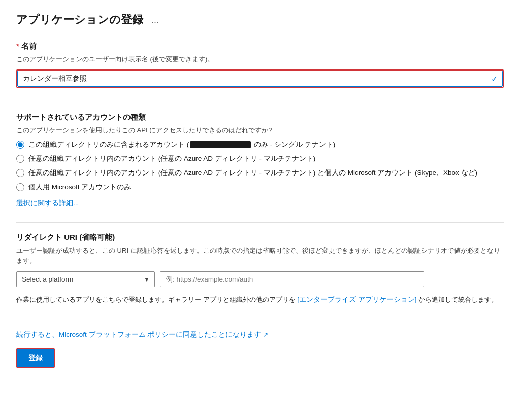 Image resolution: width=520 pixels, height=420 pixels. Describe the element at coordinates (266, 335) in the screenshot. I see `external-link-icon: ↗` at that location.